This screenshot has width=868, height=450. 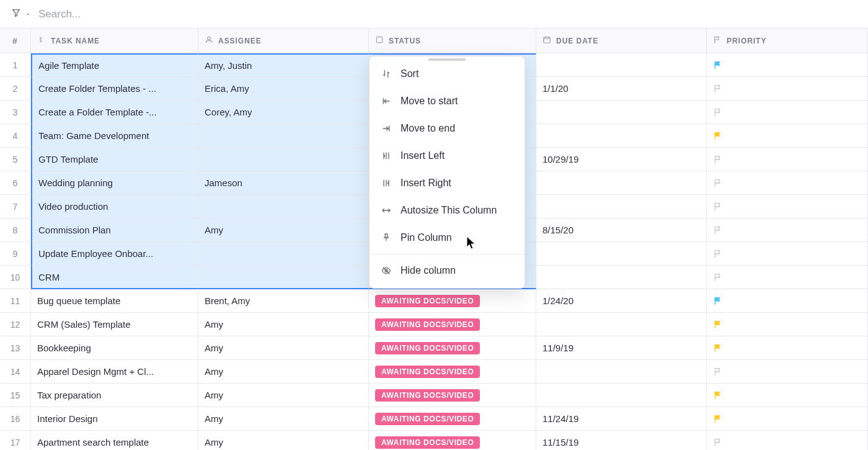 What do you see at coordinates (115, 395) in the screenshot?
I see `task-cell: Tax preparation` at bounding box center [115, 395].